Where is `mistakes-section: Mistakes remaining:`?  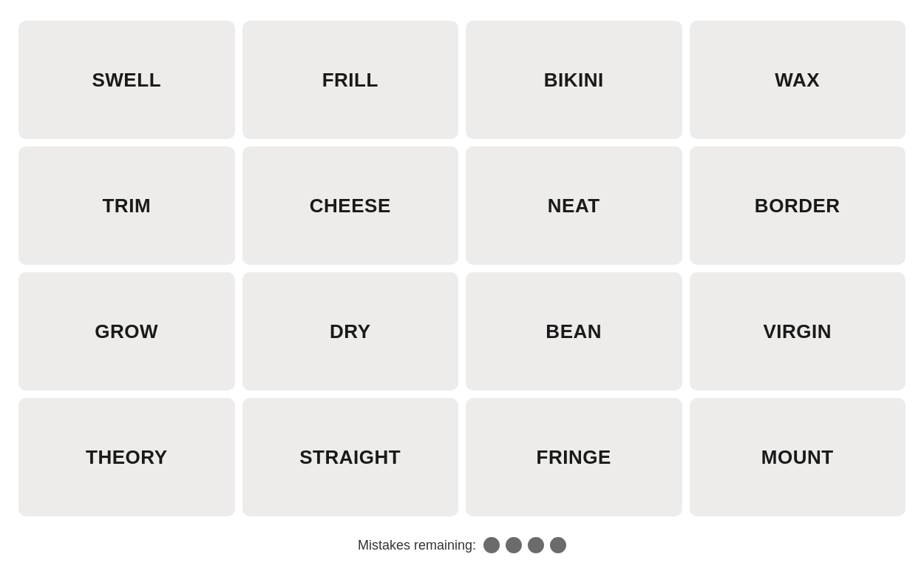
mistakes-section: Mistakes remaining: is located at coordinates (462, 545).